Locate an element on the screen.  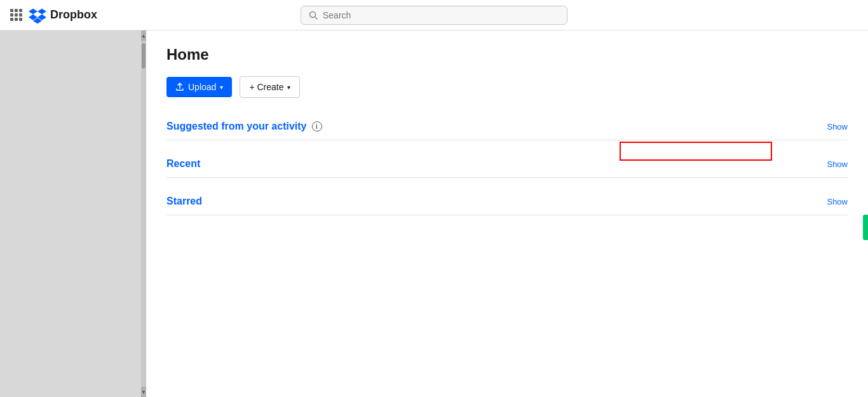
search-wrapper is located at coordinates (434, 15).